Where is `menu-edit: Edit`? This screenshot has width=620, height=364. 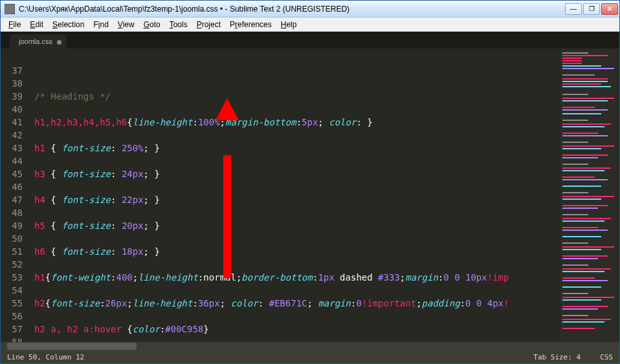 menu-edit: Edit is located at coordinates (36, 25).